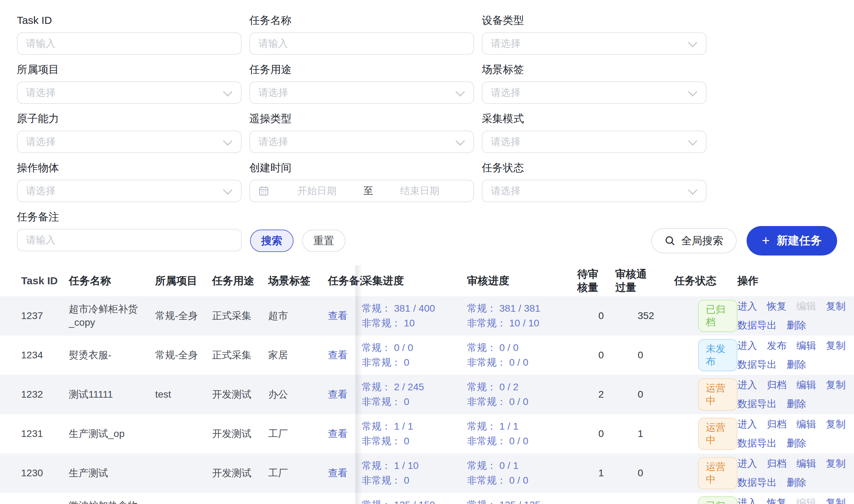 This screenshot has width=854, height=504. Describe the element at coordinates (522, 355) in the screenshot. I see `cell-review-progress: 常规：0 / 0非常规：0 / 0` at that location.